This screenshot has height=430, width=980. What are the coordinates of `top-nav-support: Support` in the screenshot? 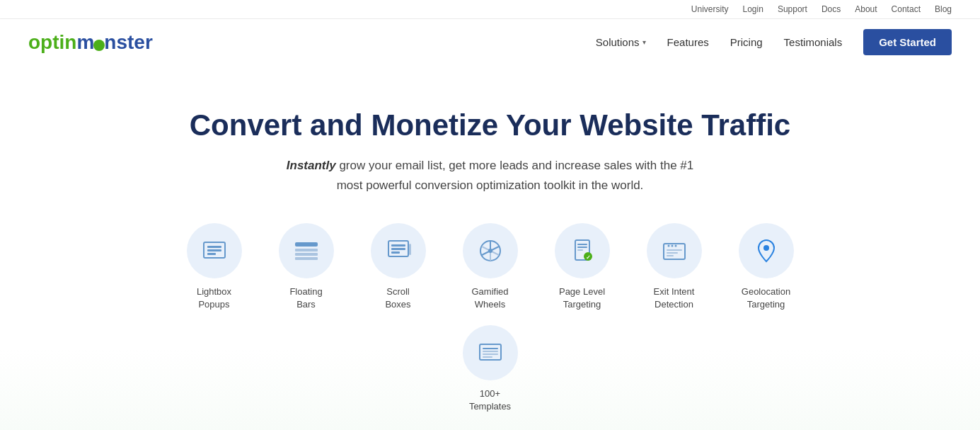 It's located at (792, 9).